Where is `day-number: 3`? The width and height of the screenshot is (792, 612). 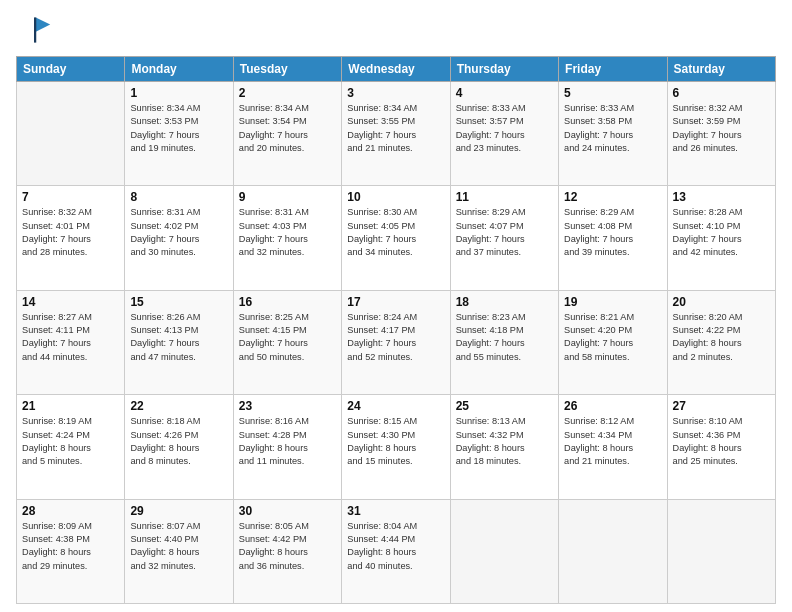 day-number: 3 is located at coordinates (396, 93).